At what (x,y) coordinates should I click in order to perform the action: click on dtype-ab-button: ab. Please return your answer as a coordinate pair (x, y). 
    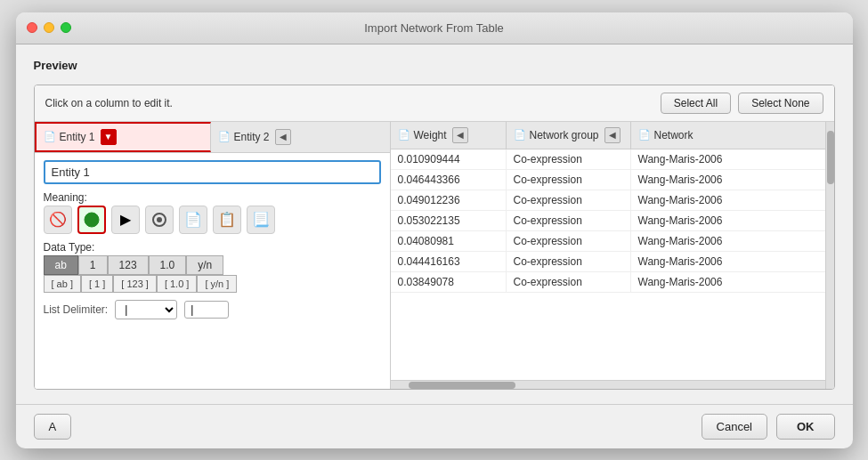
    Looking at the image, I should click on (61, 265).